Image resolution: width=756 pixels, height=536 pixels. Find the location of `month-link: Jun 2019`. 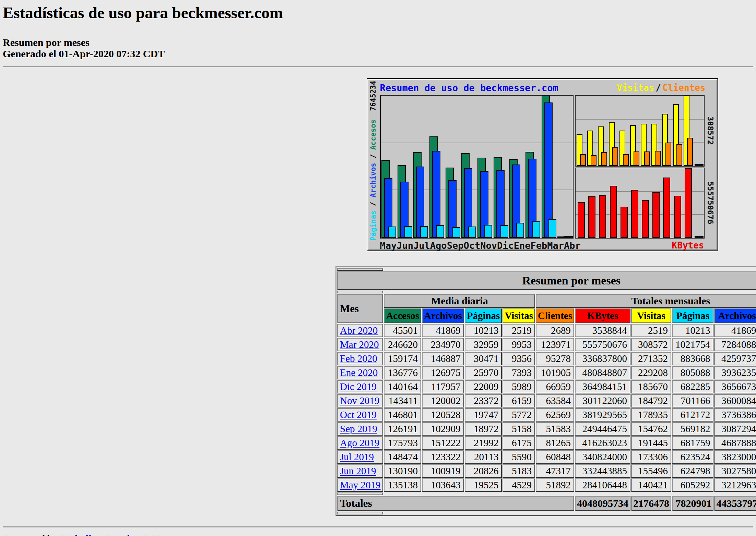

month-link: Jun 2019 is located at coordinates (358, 471).